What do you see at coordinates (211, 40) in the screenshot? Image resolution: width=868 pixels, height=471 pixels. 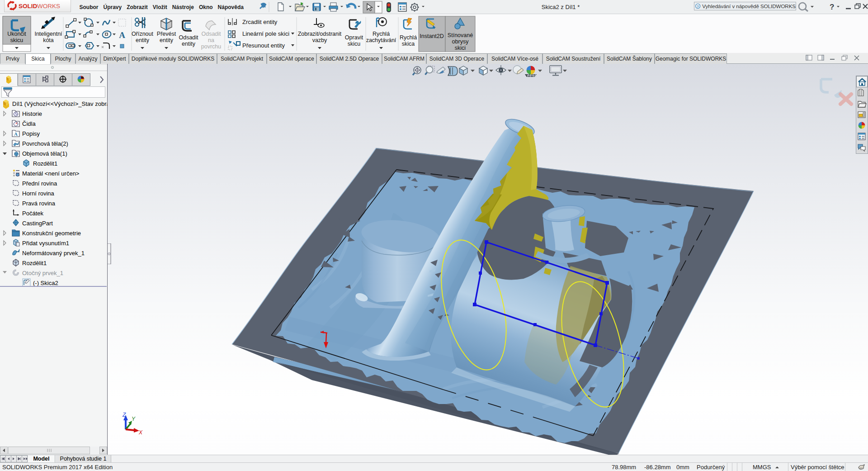 I see `svg-text: na` at bounding box center [211, 40].